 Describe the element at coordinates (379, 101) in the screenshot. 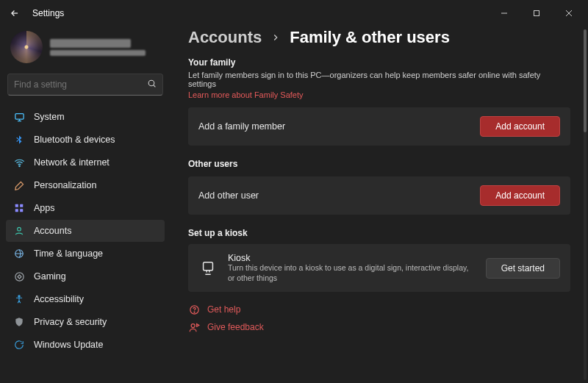

I see `section-family: Your family Let family members sign in t…` at that location.